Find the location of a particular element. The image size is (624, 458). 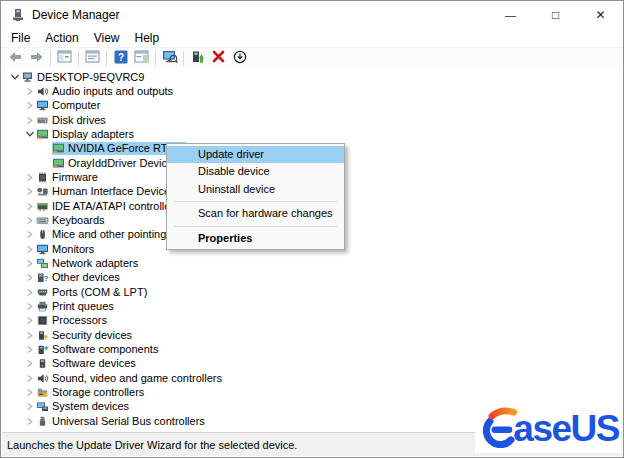

context-menu-item-disable-device: Disable device is located at coordinates (256, 172).